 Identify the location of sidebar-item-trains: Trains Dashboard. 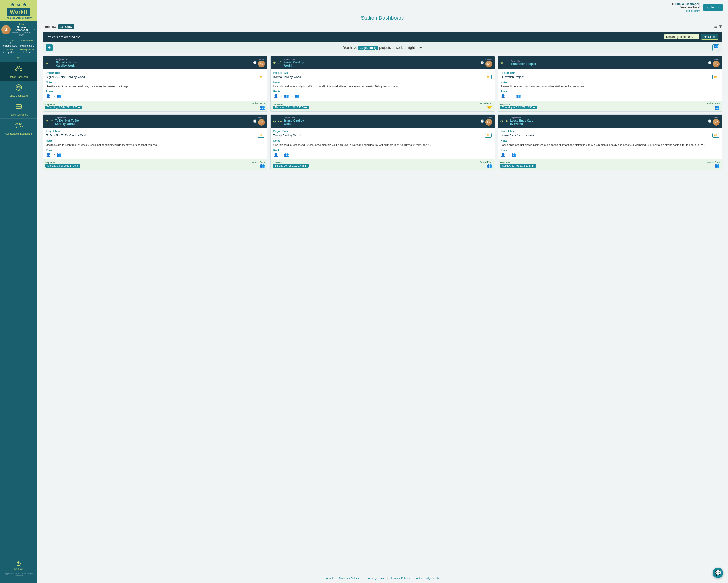
(19, 109).